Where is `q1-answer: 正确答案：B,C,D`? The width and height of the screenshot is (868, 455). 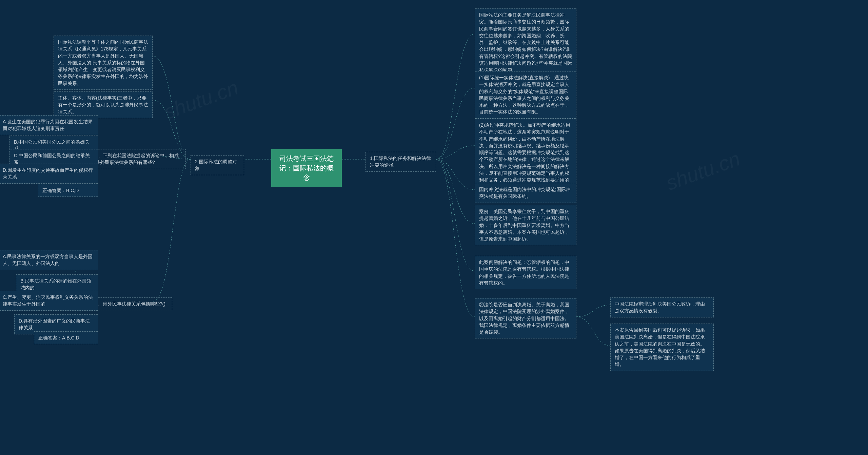
q1-answer: 正确答案：B,C,D is located at coordinates (68, 190).